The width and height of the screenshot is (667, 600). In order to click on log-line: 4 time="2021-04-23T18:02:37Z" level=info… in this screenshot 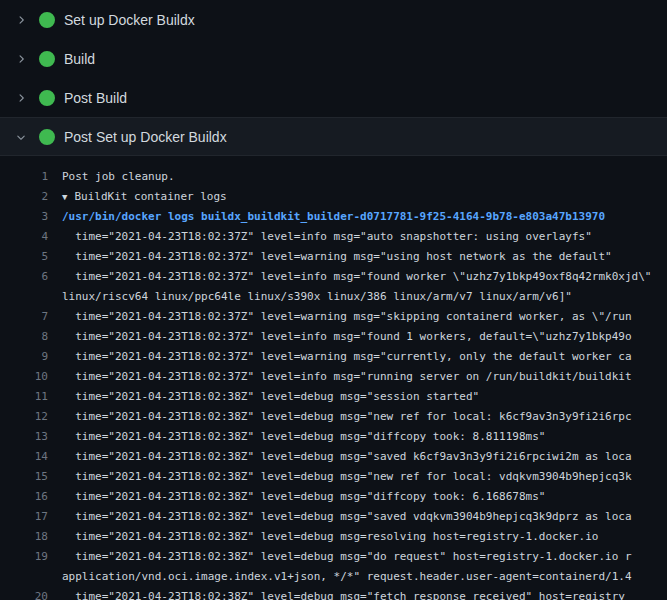, I will do `click(334, 237)`.